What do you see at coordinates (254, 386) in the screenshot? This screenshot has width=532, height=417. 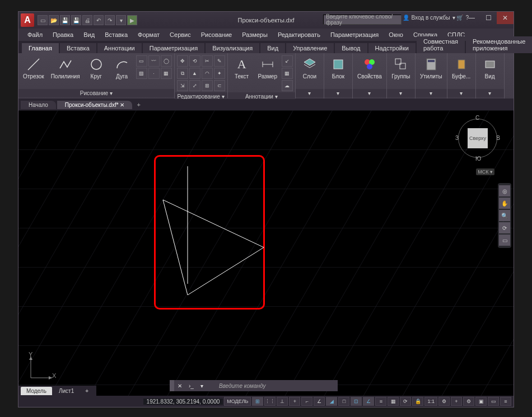 I see `command-line: ✕ ›_ ▾ Введите команду` at bounding box center [254, 386].